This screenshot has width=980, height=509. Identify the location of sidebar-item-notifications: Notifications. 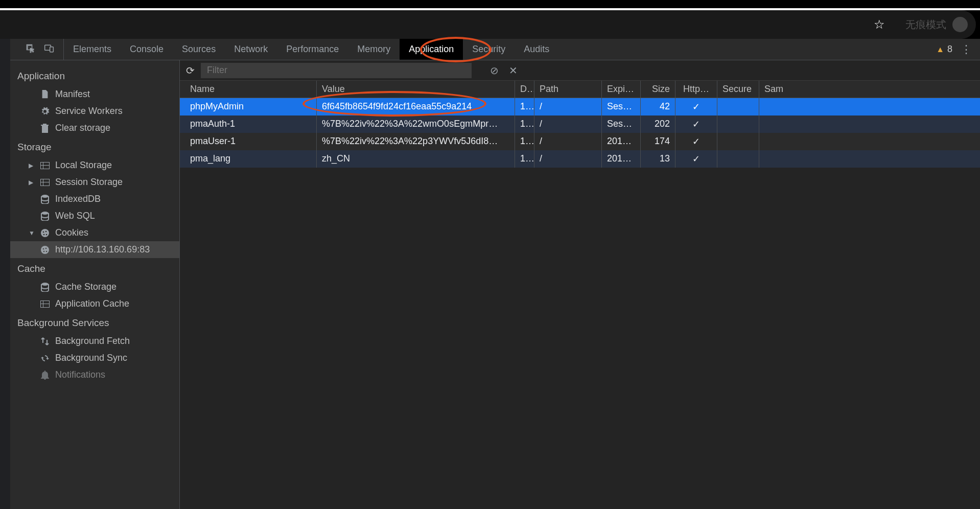
(95, 375).